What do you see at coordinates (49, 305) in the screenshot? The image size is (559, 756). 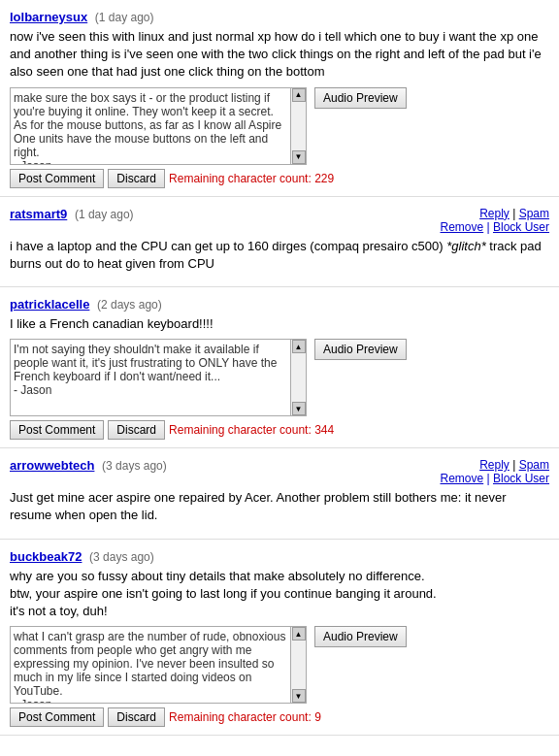 I see `username: patricklacelle` at bounding box center [49, 305].